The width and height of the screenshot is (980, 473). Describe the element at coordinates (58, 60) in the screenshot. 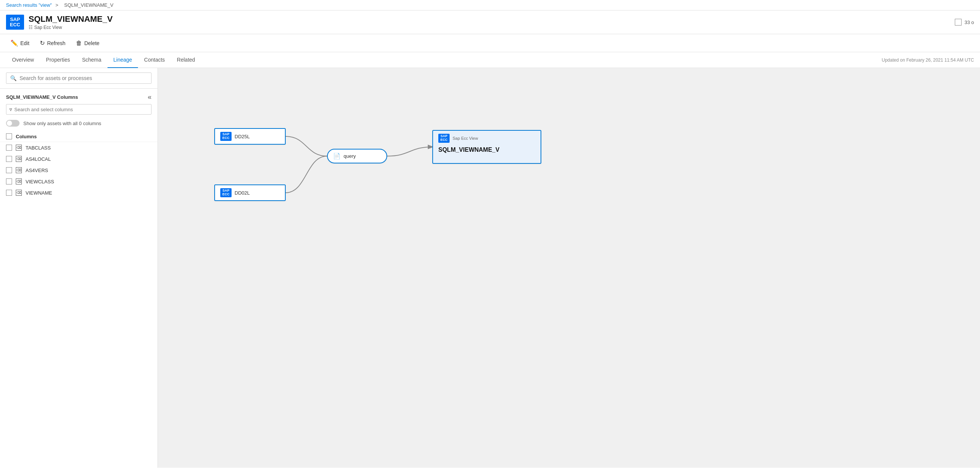

I see `tab-properties: Properties` at that location.